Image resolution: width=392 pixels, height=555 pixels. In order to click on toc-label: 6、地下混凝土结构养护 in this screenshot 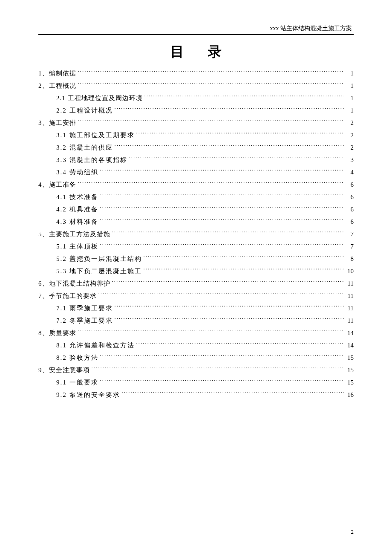, I will do `click(74, 283)`.